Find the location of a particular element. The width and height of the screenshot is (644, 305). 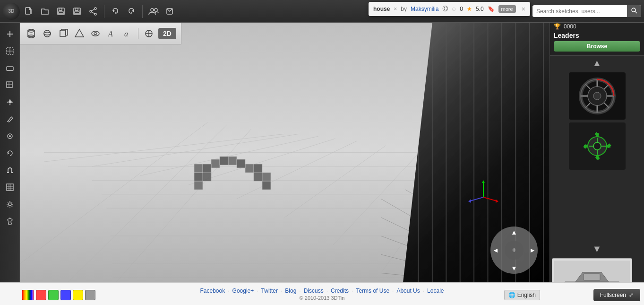

community-button is located at coordinates (154, 11).